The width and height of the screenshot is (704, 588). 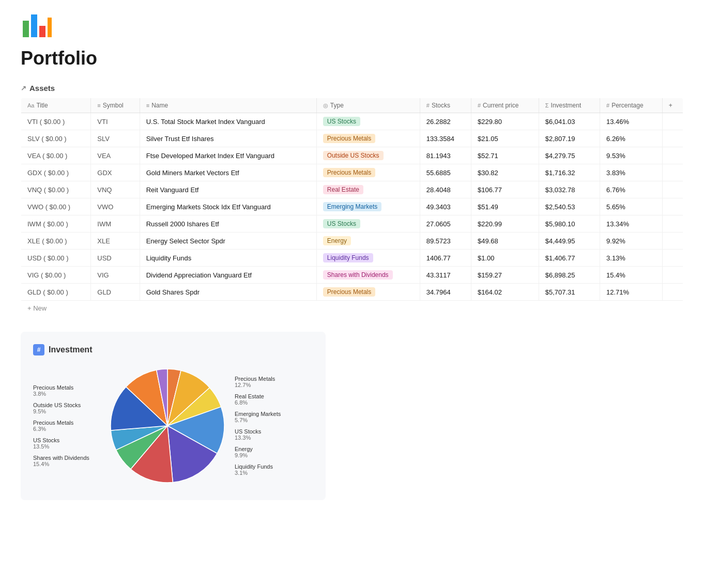 What do you see at coordinates (69, 394) in the screenshot?
I see `pie-label-pct: 3.8%` at bounding box center [69, 394].